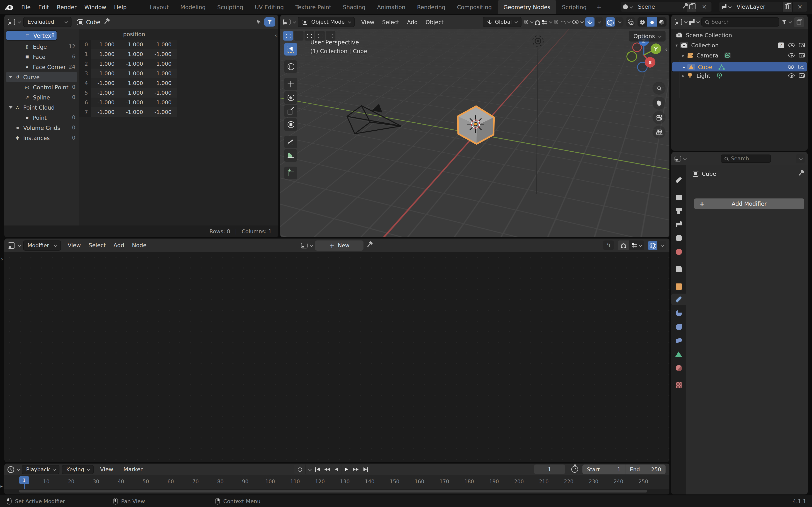  Describe the element at coordinates (666, 50) in the screenshot. I see `viewport-sidebar-toggle: ‹` at that location.